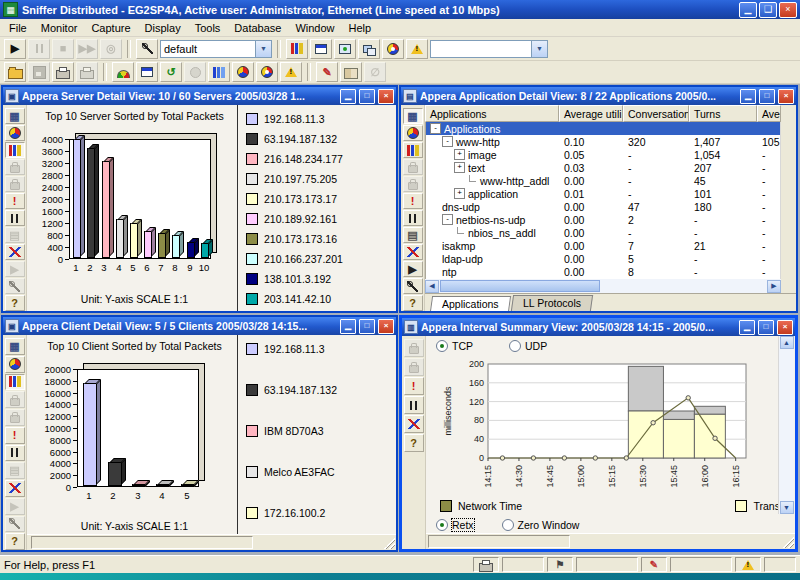 This screenshot has height=580, width=800. I want to click on column-header-applications: Applications, so click(492, 114).